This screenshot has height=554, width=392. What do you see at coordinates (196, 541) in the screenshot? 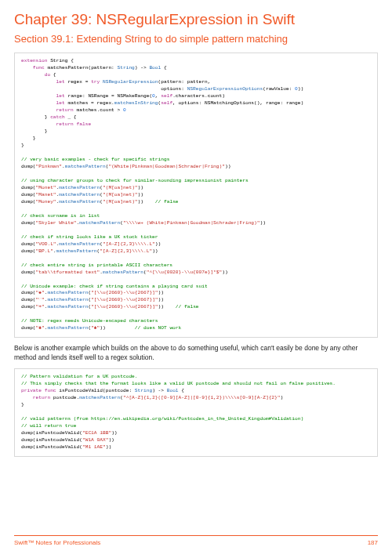
I see `page-footer: Swift™ Notes for Professionals 187` at bounding box center [196, 541].